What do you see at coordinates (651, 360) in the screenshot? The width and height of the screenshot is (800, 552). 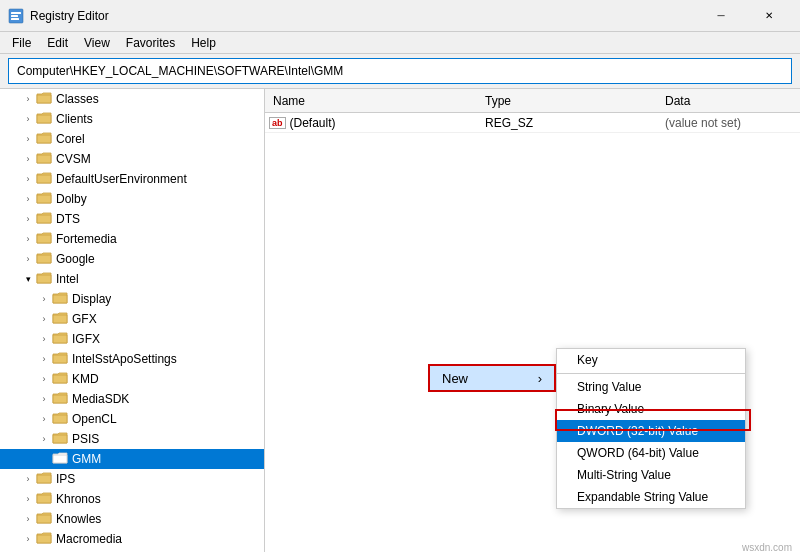 I see `ctx-key: Key` at bounding box center [651, 360].